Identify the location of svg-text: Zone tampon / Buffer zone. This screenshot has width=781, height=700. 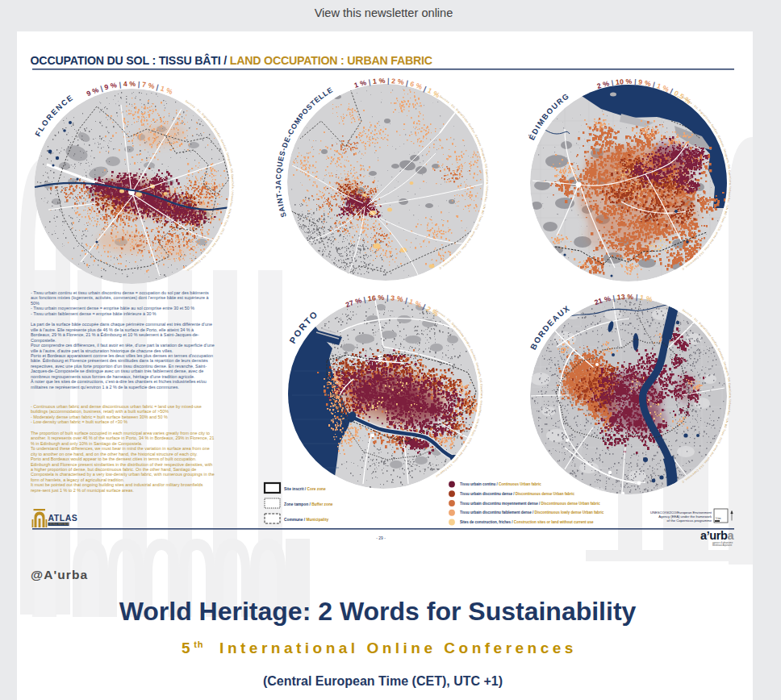
(308, 505).